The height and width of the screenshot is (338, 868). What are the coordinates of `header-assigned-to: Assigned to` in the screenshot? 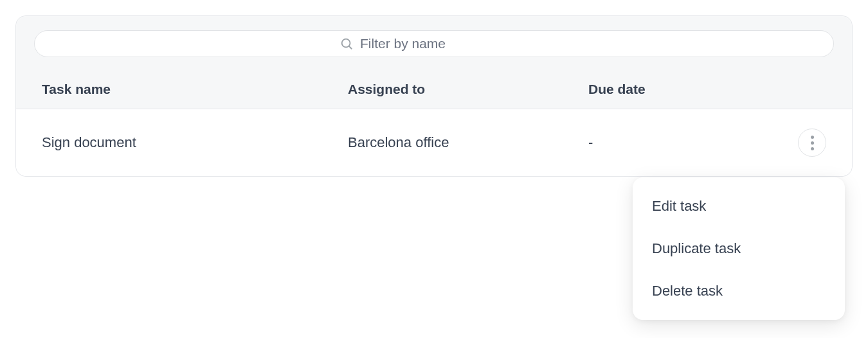 It's located at (468, 89).